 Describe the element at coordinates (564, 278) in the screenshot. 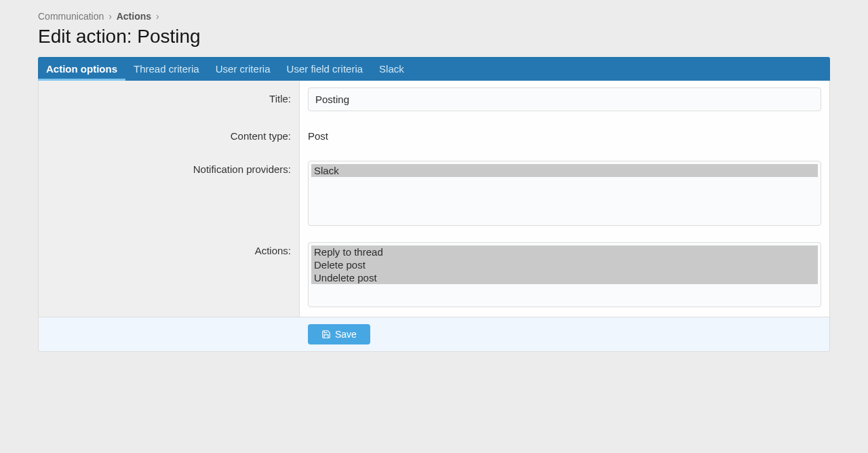

I see `action-option-undelete-post: Undelete post` at that location.